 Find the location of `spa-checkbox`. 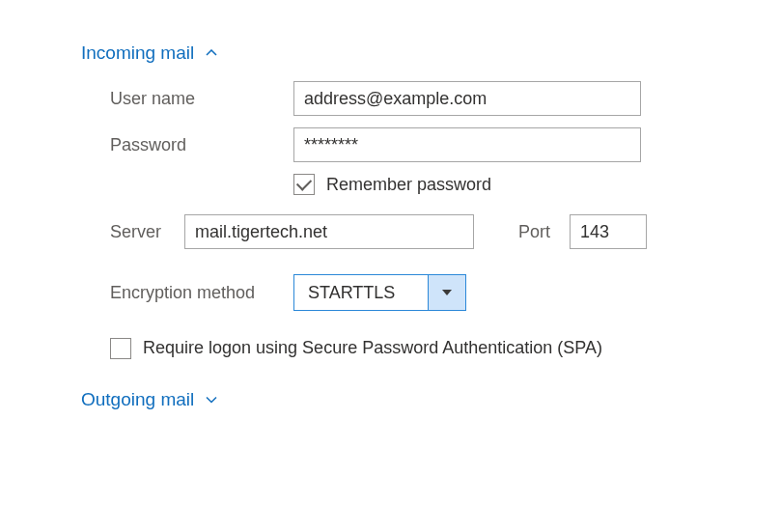

spa-checkbox is located at coordinates (121, 349).